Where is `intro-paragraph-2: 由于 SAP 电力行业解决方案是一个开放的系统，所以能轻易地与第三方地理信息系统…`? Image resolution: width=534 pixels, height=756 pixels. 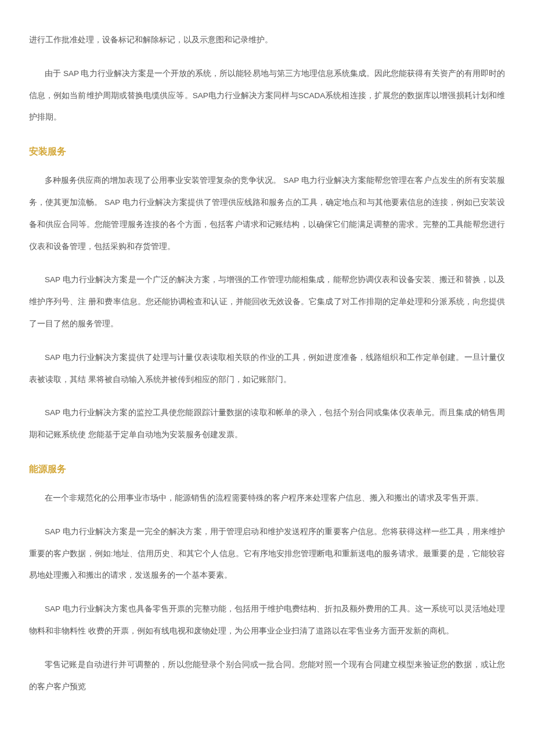 intro-paragraph-2: 由于 SAP 电力行业解决方案是一个开放的系统，所以能轻易地与第三方地理信息系统… is located at coordinates (267, 95).